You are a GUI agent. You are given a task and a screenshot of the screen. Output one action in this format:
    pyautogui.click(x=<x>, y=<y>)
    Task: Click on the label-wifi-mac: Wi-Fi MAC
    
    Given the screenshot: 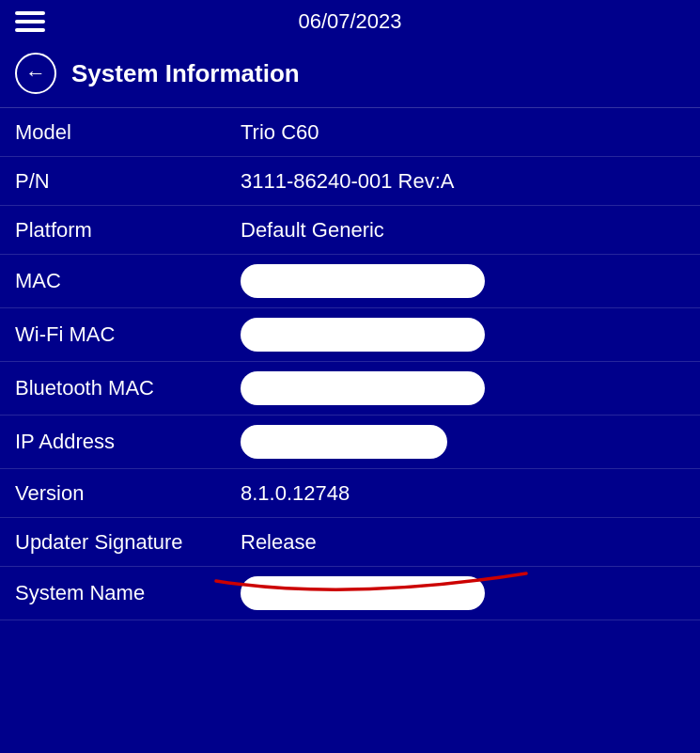 What is the action you would take?
    pyautogui.click(x=128, y=335)
    